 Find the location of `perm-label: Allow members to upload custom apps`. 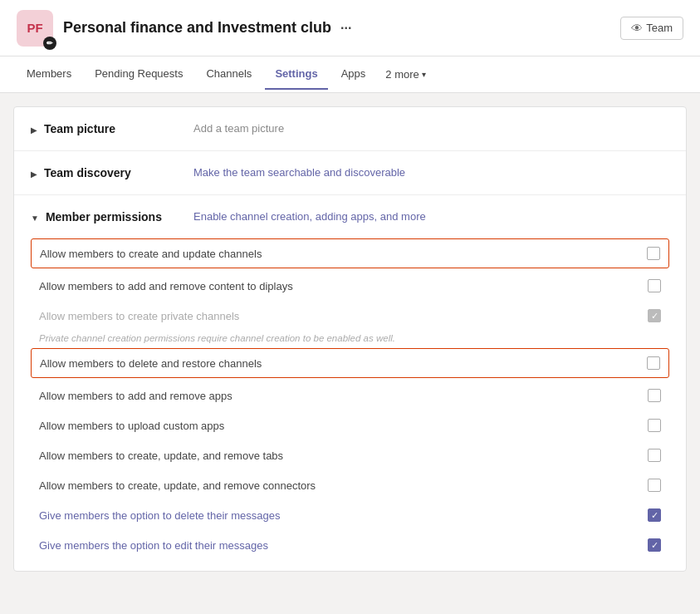

perm-label: Allow members to upload custom apps is located at coordinates (344, 425).